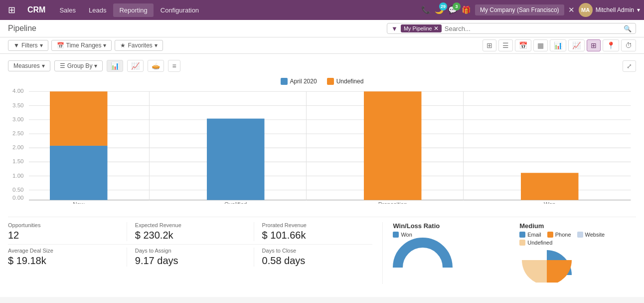 The image size is (644, 303). What do you see at coordinates (244, 45) in the screenshot?
I see `filter-left: ▼ Filters ▾ 📅 Time Ranges ▾ ★ Favorites …` at bounding box center [244, 45].